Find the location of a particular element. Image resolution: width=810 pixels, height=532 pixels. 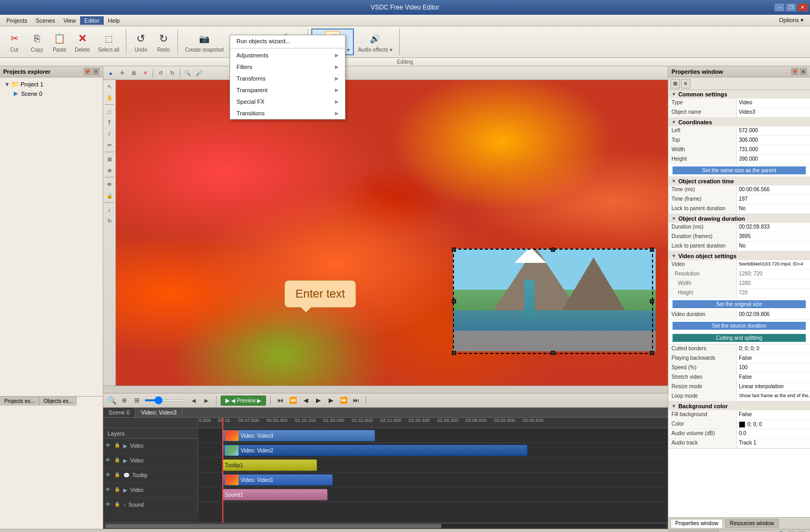

creation-time-header: ▼ Object creation time is located at coordinates (739, 181).